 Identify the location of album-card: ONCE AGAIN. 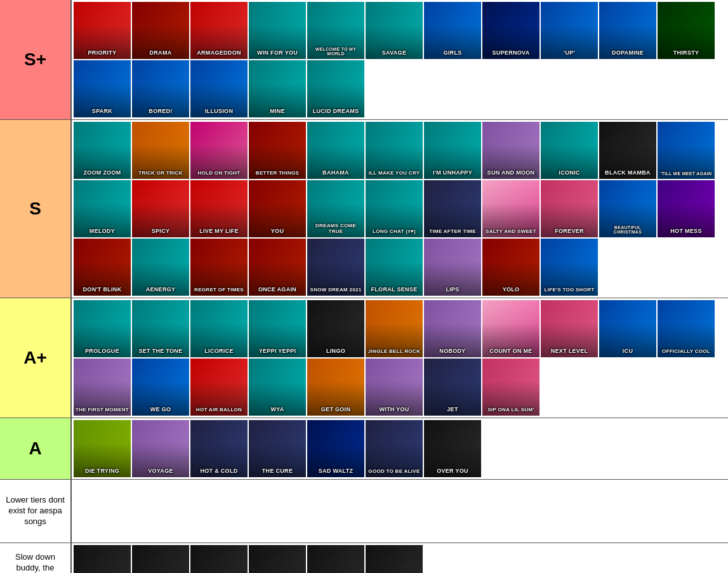
(277, 267).